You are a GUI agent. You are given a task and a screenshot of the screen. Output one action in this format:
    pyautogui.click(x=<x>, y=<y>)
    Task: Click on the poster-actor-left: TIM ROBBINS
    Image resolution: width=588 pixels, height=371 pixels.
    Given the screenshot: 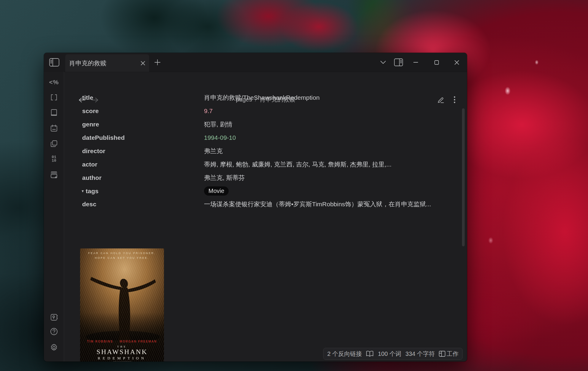 What is the action you would take?
    pyautogui.click(x=100, y=341)
    